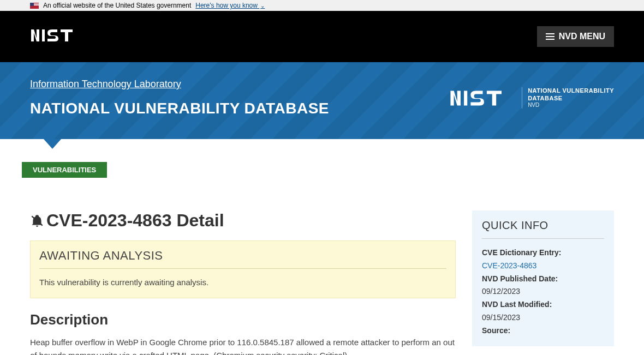  I want to click on description-heading: Description, so click(243, 320).